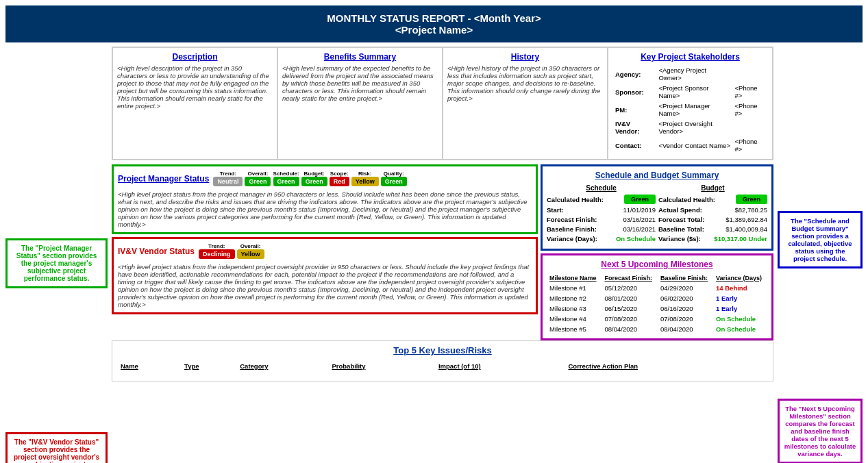  Describe the element at coordinates (286, 182) in the screenshot. I see `schedule-pill: Green` at that location.